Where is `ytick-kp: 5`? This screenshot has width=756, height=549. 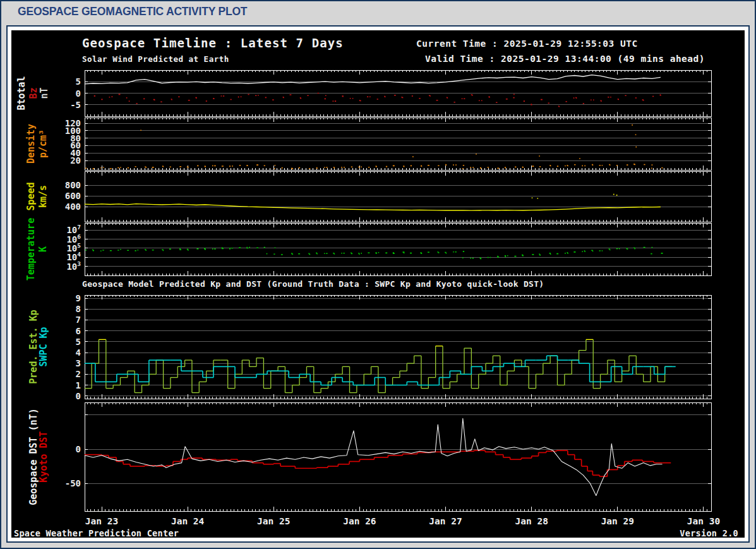 ytick-kp: 5 is located at coordinates (78, 342).